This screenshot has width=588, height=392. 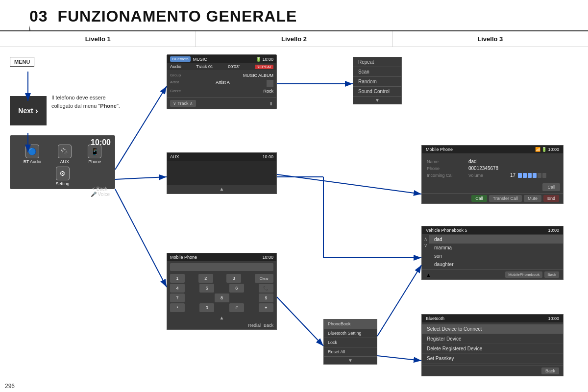 What do you see at coordinates (425, 252) in the screenshot?
I see `pb-nav: ∧ ∨` at bounding box center [425, 252].